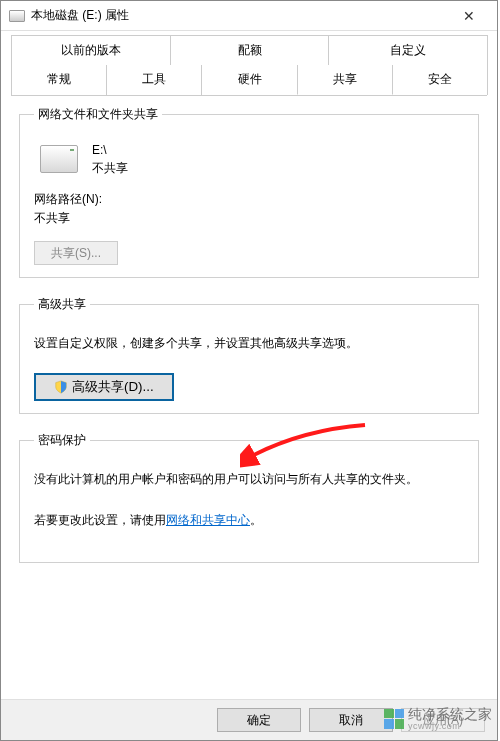 The width and height of the screenshot is (500, 741). Describe the element at coordinates (59, 80) in the screenshot. I see `tab-general: 常规` at that location.